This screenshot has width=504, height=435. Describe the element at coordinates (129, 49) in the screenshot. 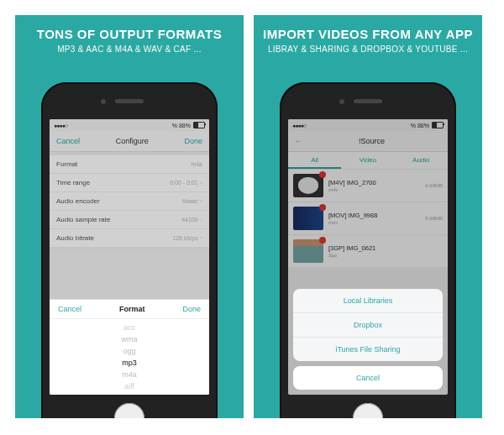

I see `card-subtitle: MP3 & AAC & M4A & WAV & CAF ...` at that location.